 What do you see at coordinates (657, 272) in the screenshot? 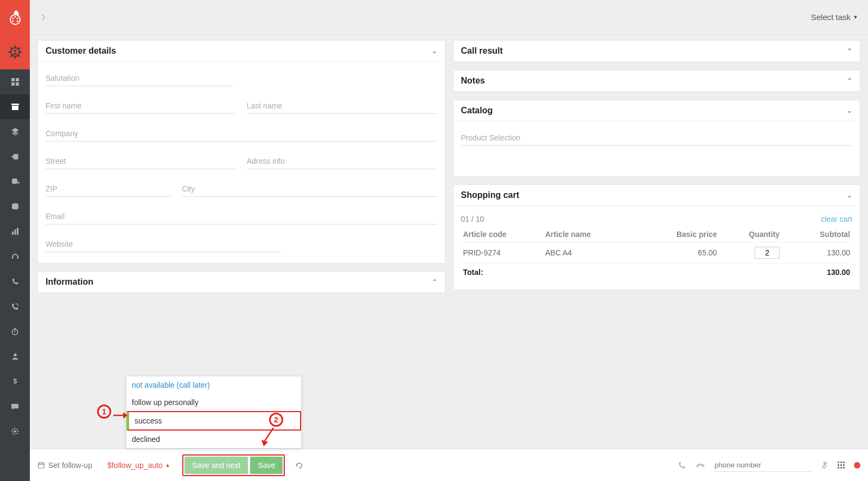
I see `cart-total-row: Total: 130.00` at bounding box center [657, 272].